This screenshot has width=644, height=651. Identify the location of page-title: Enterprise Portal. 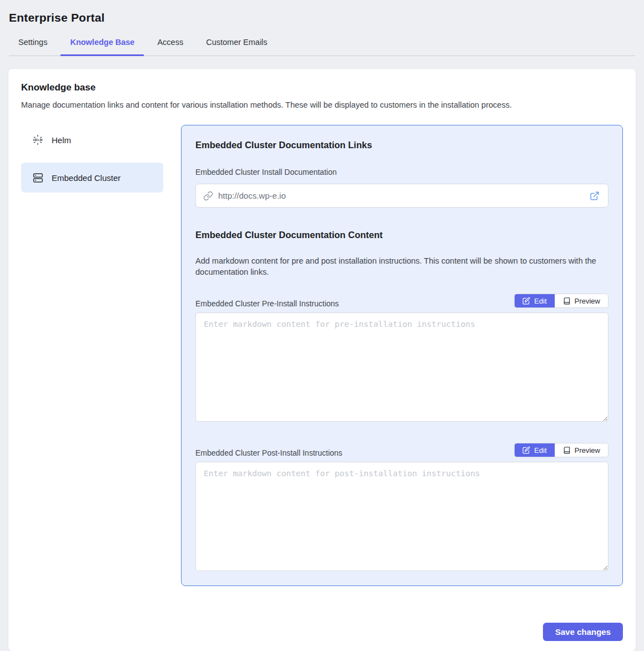
(322, 18).